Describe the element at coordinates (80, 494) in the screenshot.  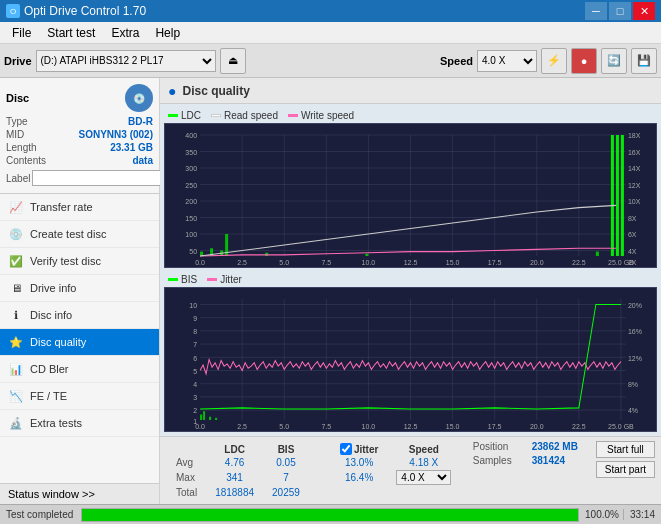
I see `status-window-button: Status window >>` at that location.